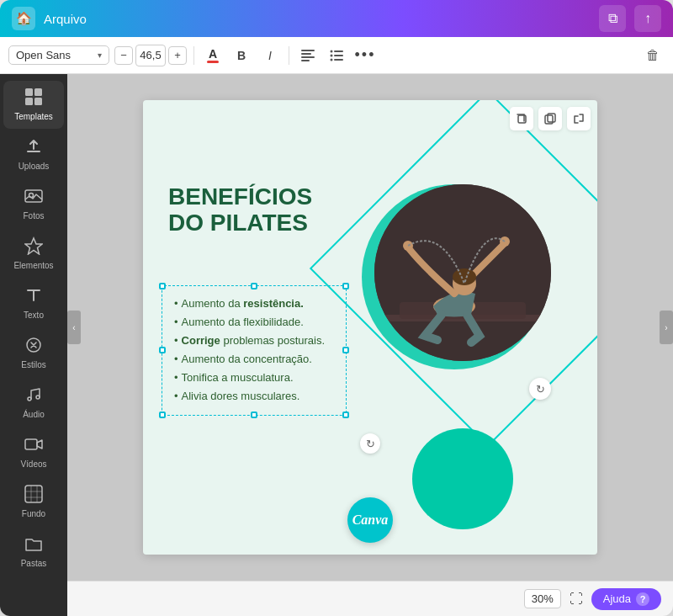  I want to click on zoom-level: 30%, so click(543, 599).